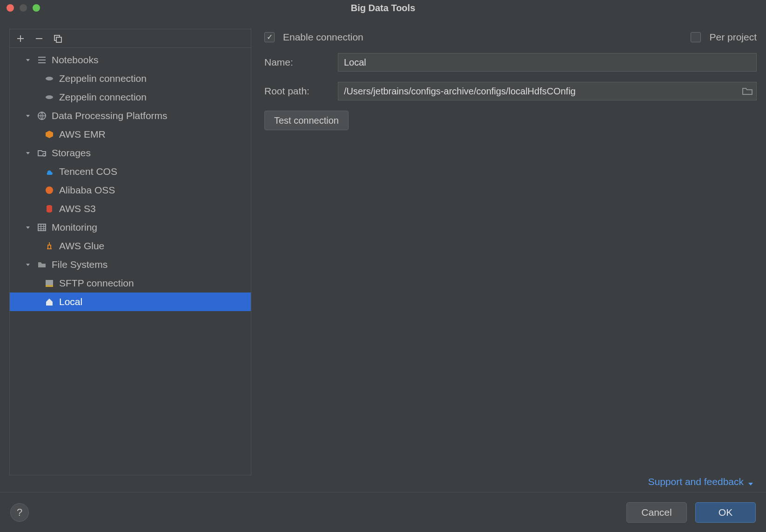 Image resolution: width=766 pixels, height=532 pixels. I want to click on sidebar-toolbar, so click(130, 39).